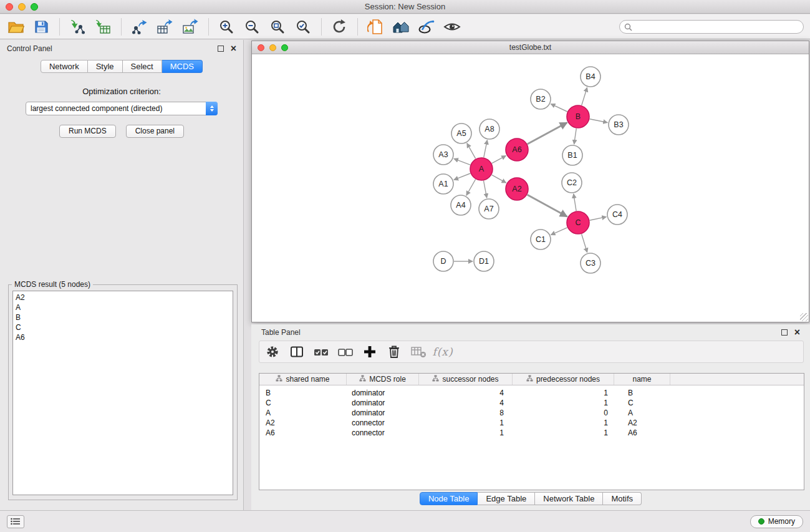 The width and height of the screenshot is (810, 532). What do you see at coordinates (321, 352) in the screenshot?
I see `select-all-icon` at bounding box center [321, 352].